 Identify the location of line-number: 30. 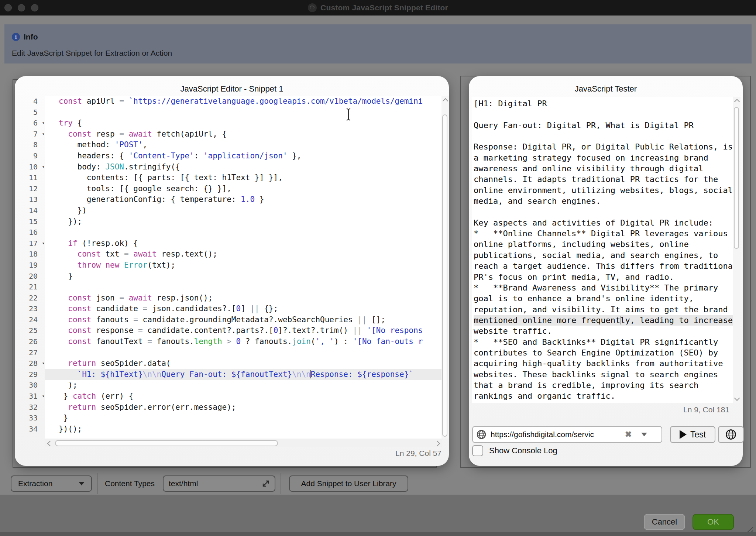
(30, 385).